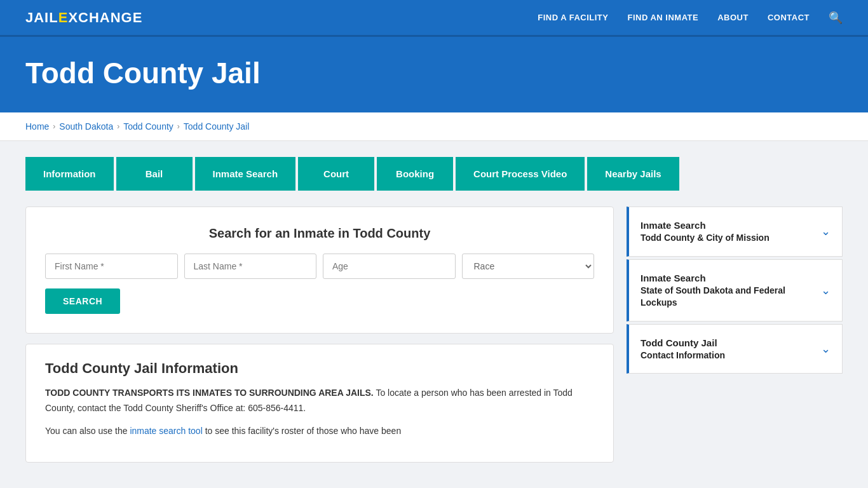 The width and height of the screenshot is (868, 488). What do you see at coordinates (573, 18) in the screenshot?
I see `nav-find-facility: FIND A FACILITY` at bounding box center [573, 18].